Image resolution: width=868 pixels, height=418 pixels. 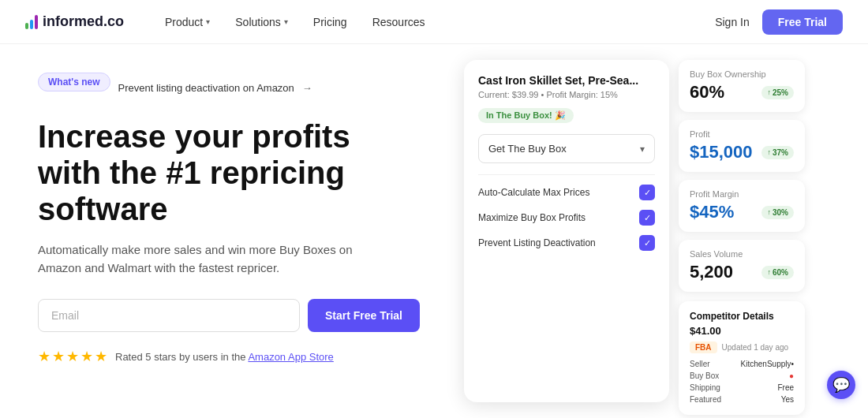 I want to click on stat-sales: Sales Volume 5,200 ↑60%, so click(x=742, y=266).